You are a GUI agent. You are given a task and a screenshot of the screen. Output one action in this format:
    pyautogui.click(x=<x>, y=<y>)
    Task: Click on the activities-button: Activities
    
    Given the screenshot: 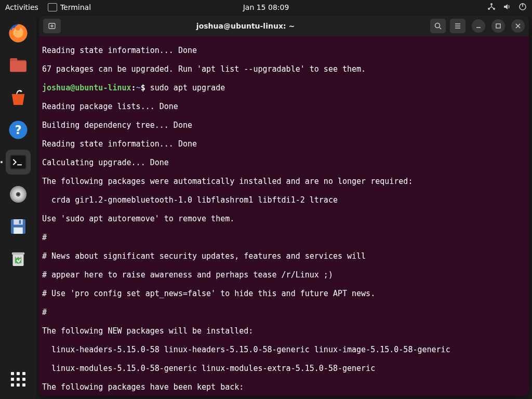 What is the action you would take?
    pyautogui.click(x=22, y=7)
    